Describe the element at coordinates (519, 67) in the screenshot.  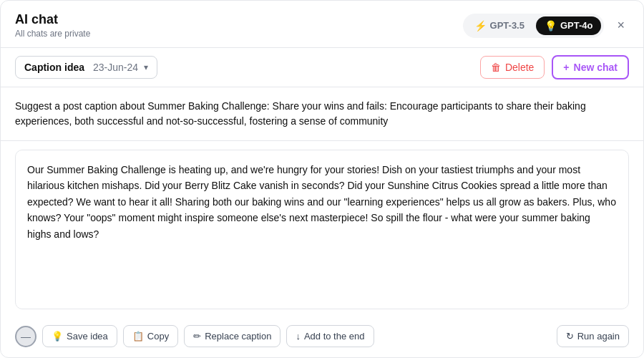
I see `delete-label: Delete` at that location.